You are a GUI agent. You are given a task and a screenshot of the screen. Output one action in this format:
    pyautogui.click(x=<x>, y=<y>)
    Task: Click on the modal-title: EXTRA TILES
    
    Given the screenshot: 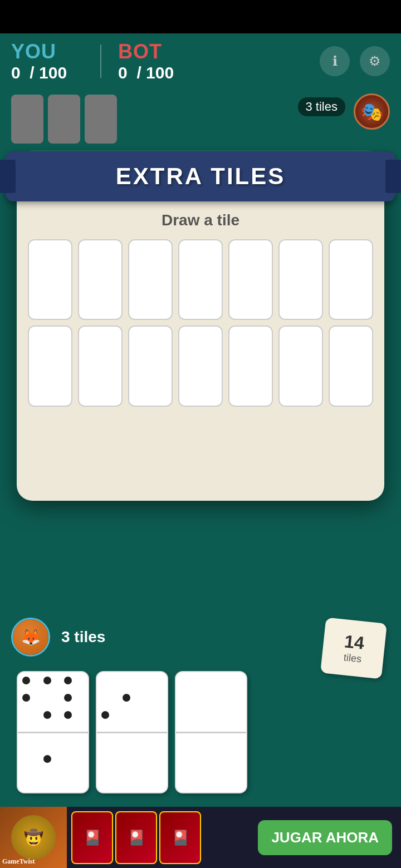 What is the action you would take?
    pyautogui.click(x=200, y=176)
    